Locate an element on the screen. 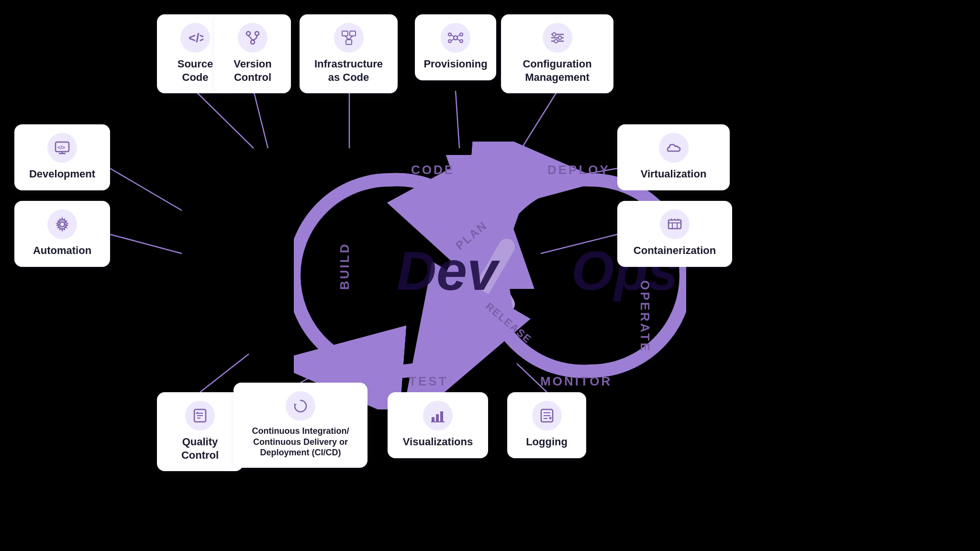 The height and width of the screenshot is (551, 980). monitor-code-icon: </> is located at coordinates (62, 148).